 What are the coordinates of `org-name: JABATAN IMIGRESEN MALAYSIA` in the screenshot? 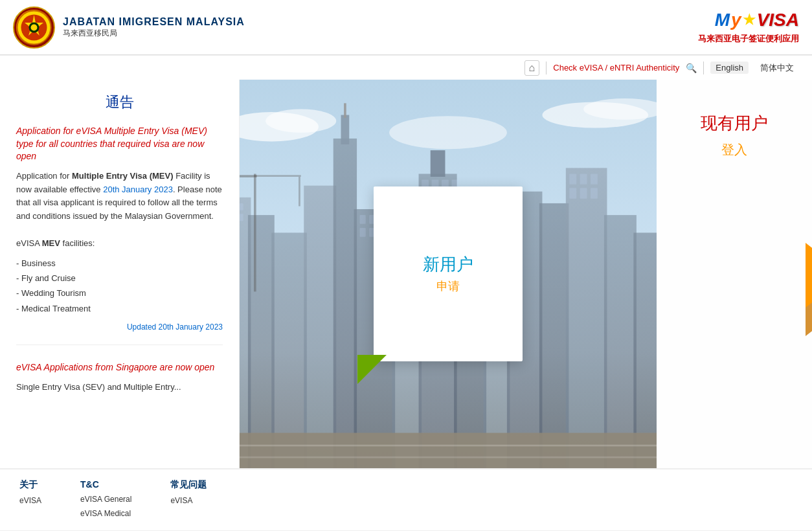 It's located at (154, 22).